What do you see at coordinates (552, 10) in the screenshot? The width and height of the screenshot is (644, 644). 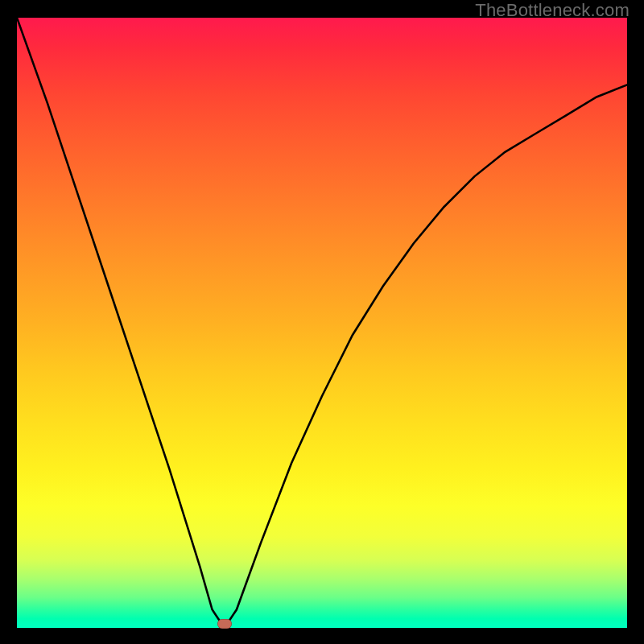 I see `watermark-text: TheBottleneck.com` at bounding box center [552, 10].